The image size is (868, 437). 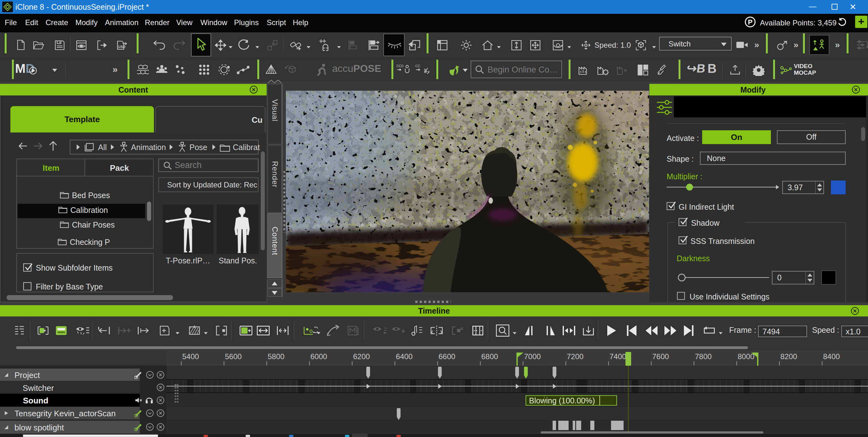 I want to click on svg-text: CC, so click(x=418, y=66).